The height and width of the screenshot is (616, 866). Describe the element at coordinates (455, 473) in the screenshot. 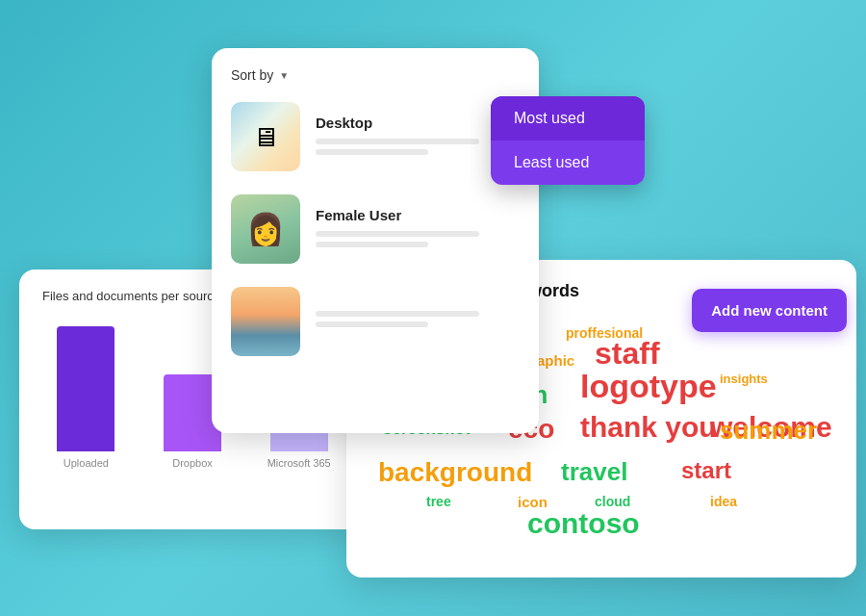

I see `word-background: background` at that location.